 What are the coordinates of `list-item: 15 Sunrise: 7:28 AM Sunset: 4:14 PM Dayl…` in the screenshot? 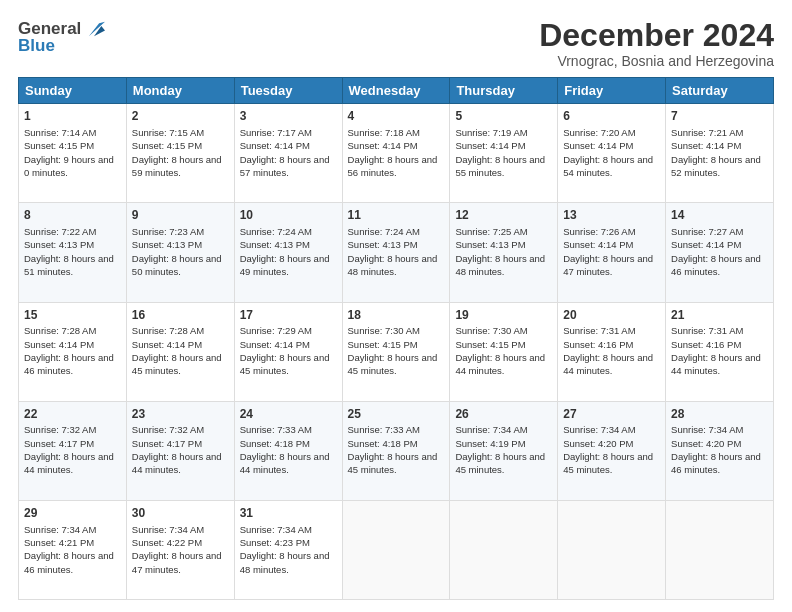 It's located at (73, 352).